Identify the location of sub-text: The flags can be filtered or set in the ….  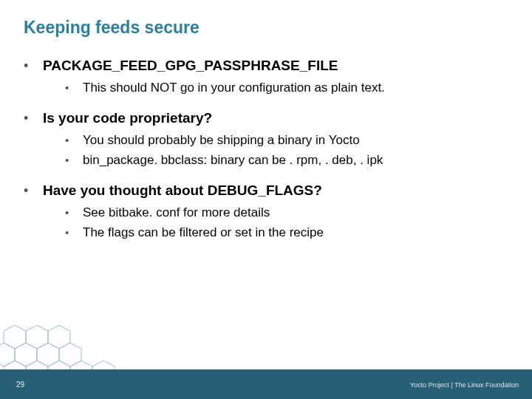
(203, 233).